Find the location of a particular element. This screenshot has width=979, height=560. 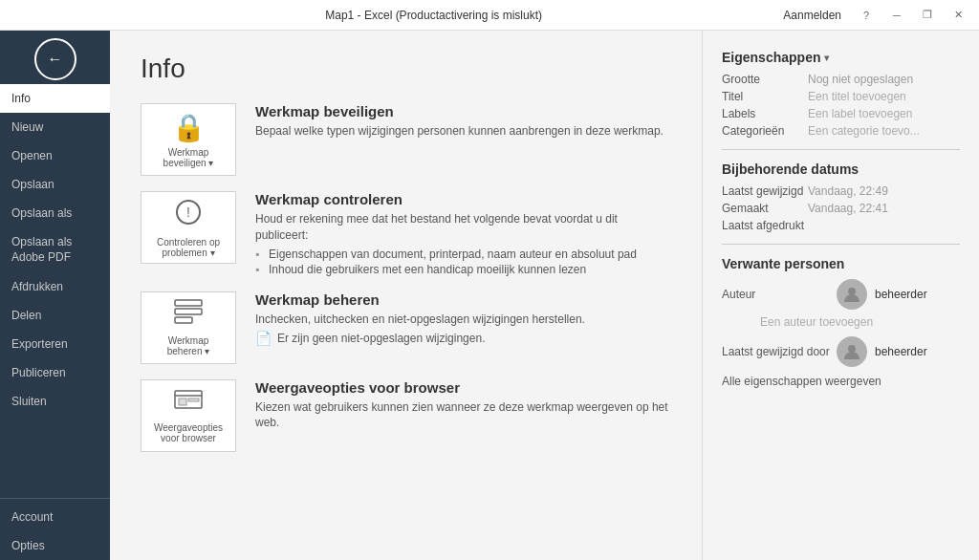

signin-link: Aanmelden is located at coordinates (815, 15).